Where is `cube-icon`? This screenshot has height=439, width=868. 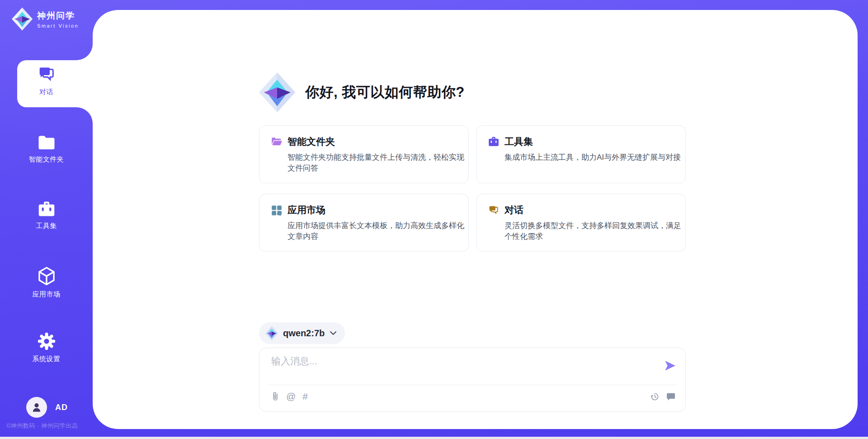 cube-icon is located at coordinates (47, 276).